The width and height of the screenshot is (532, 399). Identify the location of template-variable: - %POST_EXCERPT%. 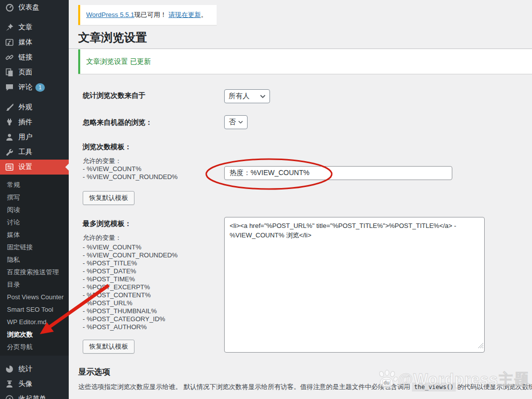
(131, 287).